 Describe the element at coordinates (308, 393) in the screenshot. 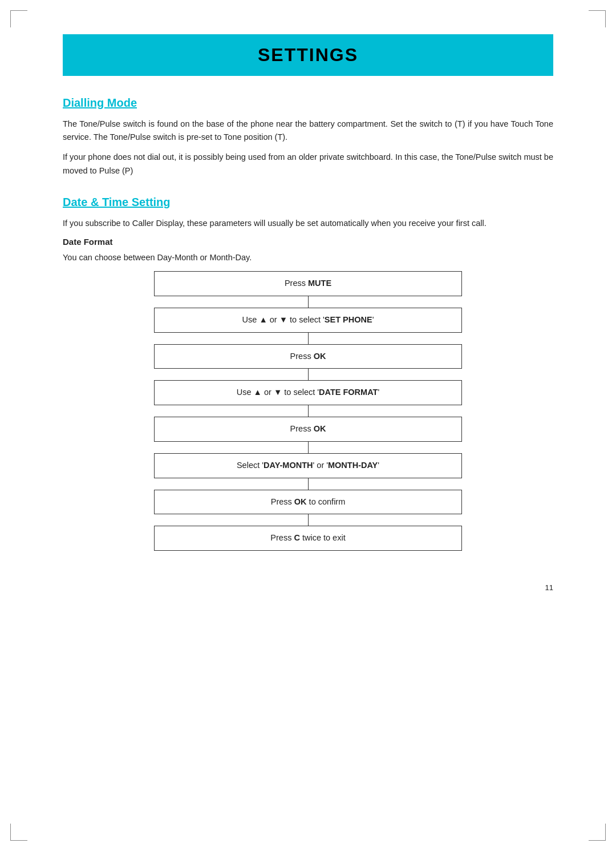

I see `flow-step-4: Use ▲ or ▼ to select 'DATE FORMAT'` at that location.